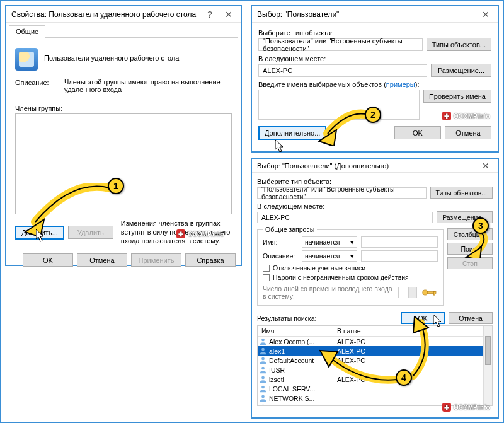 This screenshot has width=504, height=423. Describe the element at coordinates (116, 186) in the screenshot. I see `callout-1: 1` at that location.